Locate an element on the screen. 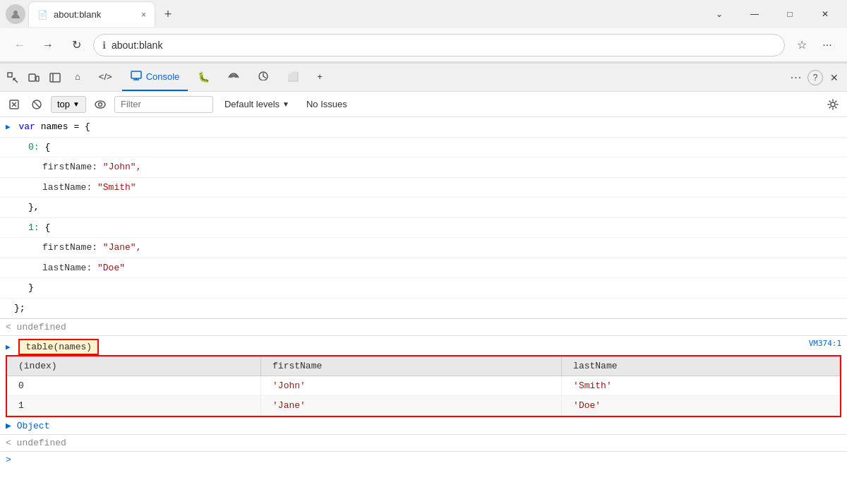  undefined-line-1: < undefined is located at coordinates (424, 328).